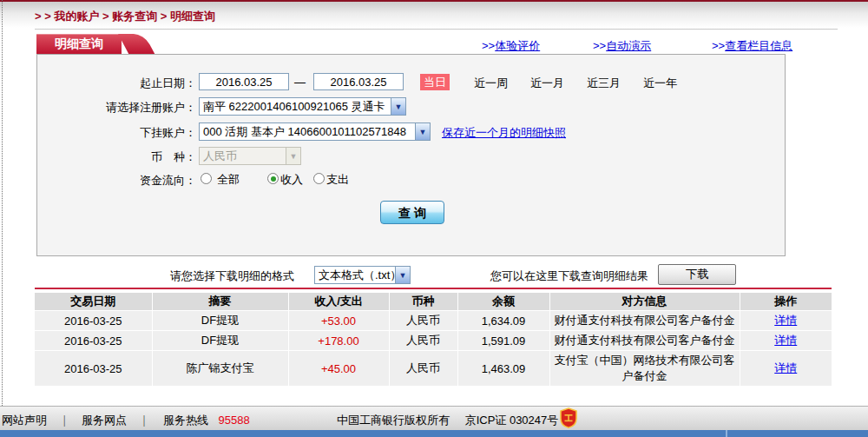 The width and height of the screenshot is (868, 437). Describe the element at coordinates (125, 133) in the screenshot. I see `sub-account-label: 下挂账户：` at that location.